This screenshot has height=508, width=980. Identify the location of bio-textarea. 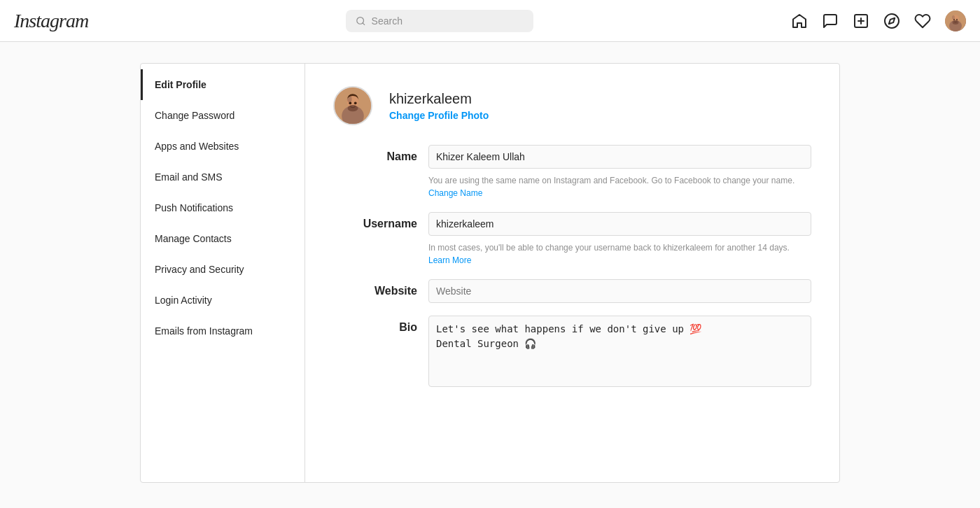
(620, 351).